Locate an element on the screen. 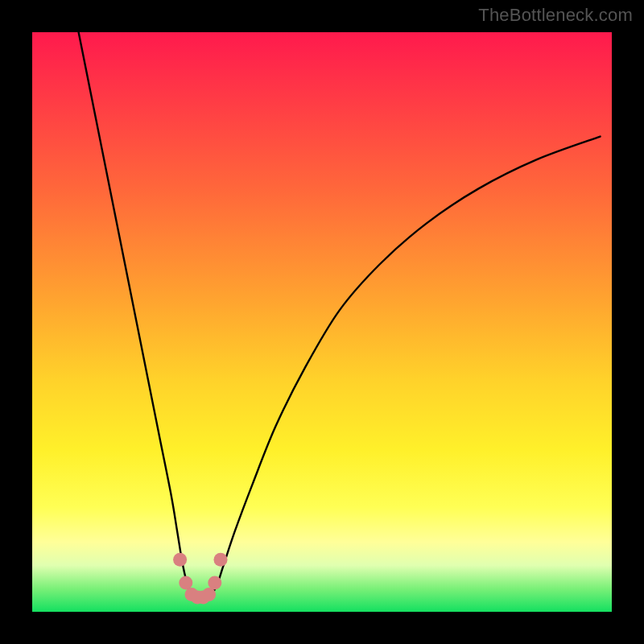 This screenshot has width=644, height=644. watermark-text: TheBottleneck.com is located at coordinates (555, 15).